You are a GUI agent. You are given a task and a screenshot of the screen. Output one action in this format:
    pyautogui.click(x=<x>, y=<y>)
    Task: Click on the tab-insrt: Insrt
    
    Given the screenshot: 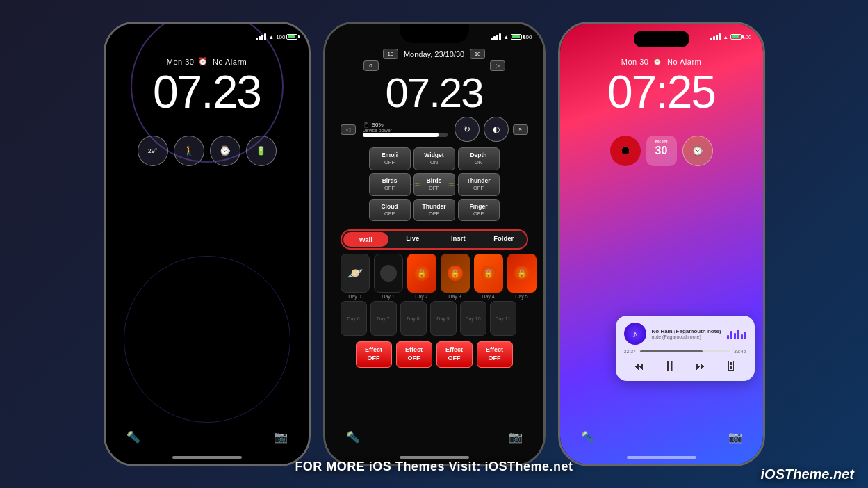 What is the action you would take?
    pyautogui.click(x=459, y=239)
    